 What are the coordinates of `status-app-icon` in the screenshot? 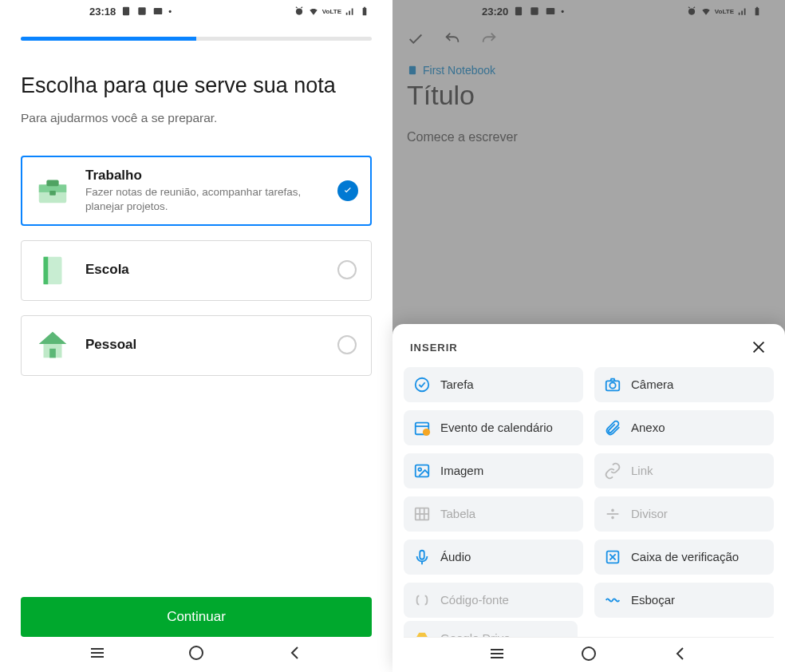 It's located at (142, 11).